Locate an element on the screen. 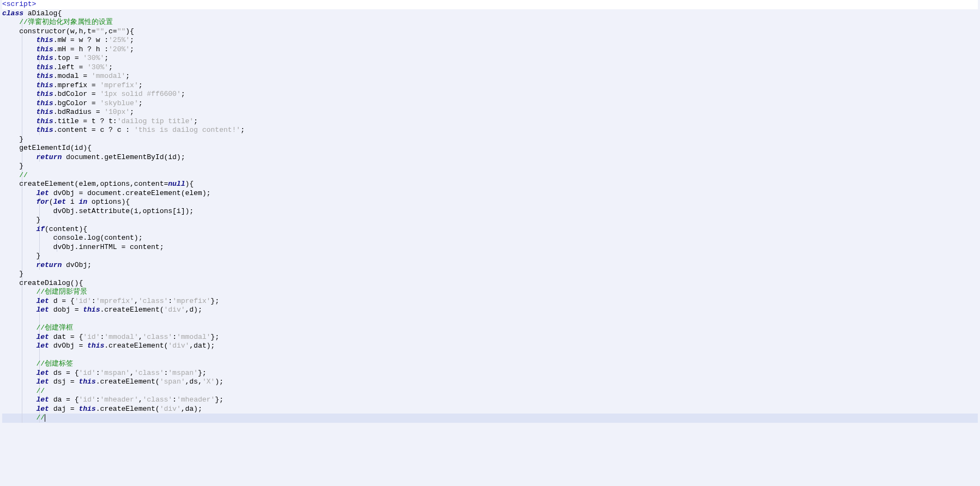 Image resolution: width=980 pixels, height=486 pixels. code-line: //创建弹框 is located at coordinates (490, 328).